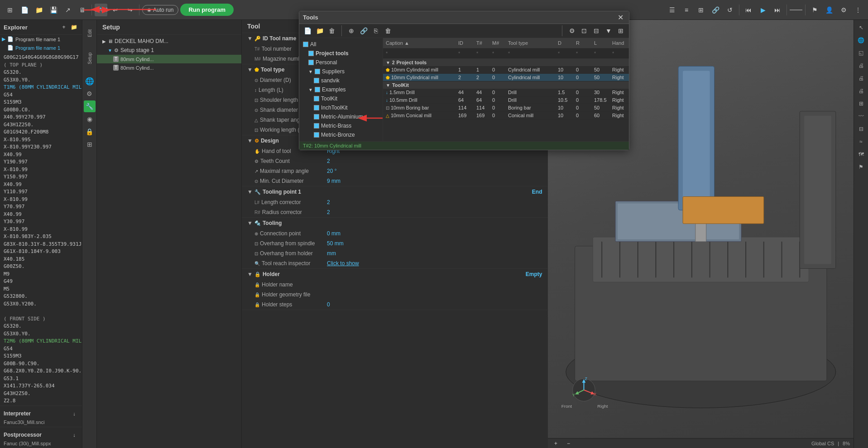  Describe the element at coordinates (341, 108) in the screenshot. I see `tree-inchtoolkit: InchToolKit` at that location.